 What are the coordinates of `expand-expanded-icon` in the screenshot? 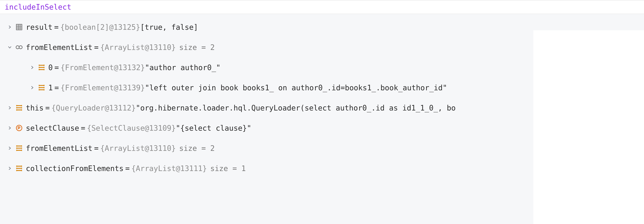 It's located at (10, 47).